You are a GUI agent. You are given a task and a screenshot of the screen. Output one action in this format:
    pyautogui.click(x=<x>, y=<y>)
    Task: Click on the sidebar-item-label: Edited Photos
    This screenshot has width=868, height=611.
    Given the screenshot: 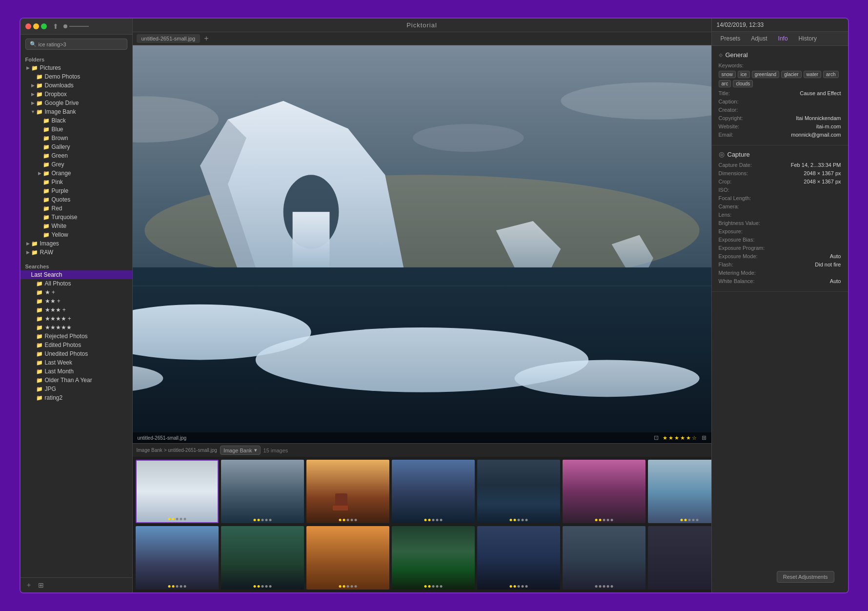 What is the action you would take?
    pyautogui.click(x=63, y=345)
    